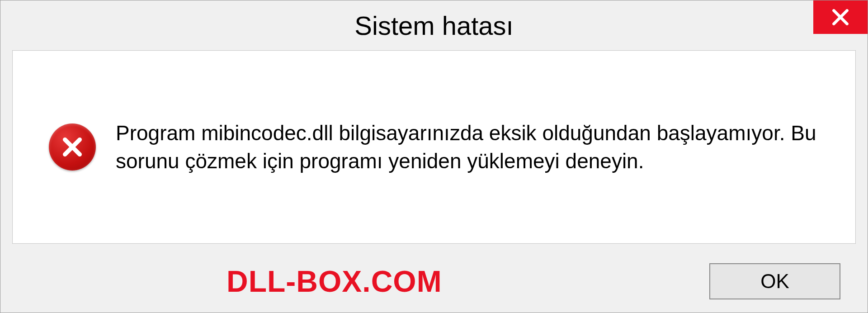 This screenshot has width=868, height=313. What do you see at coordinates (72, 147) in the screenshot?
I see `error-icon` at bounding box center [72, 147].